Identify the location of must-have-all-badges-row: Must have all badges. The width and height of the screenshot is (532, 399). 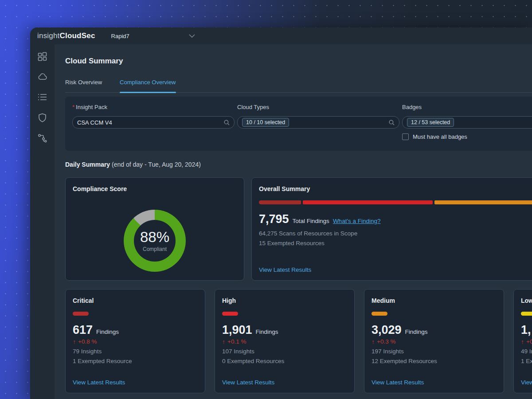
(467, 137).